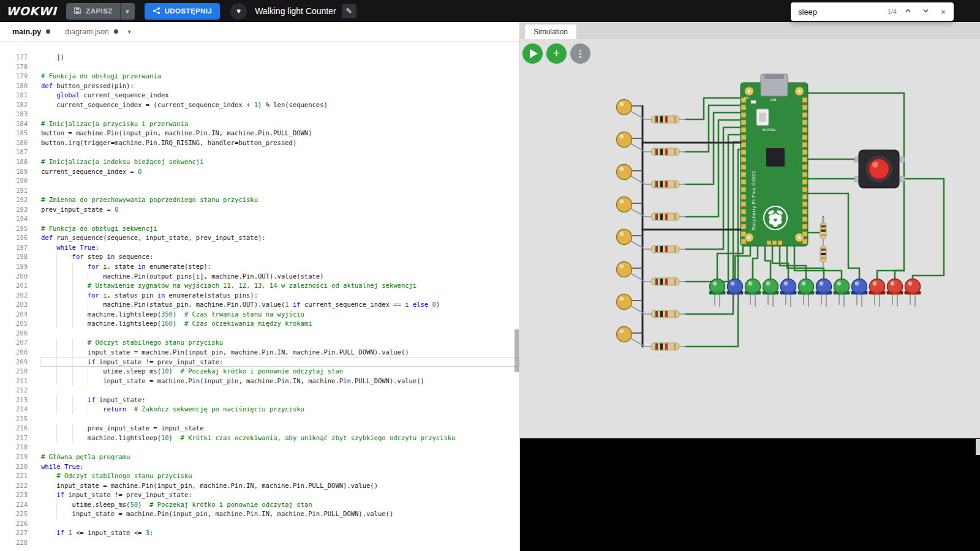 The image size is (980, 551). Describe the element at coordinates (260, 343) in the screenshot. I see `code-line: 207# Odczyt stabilnego stanu przycisku` at that location.